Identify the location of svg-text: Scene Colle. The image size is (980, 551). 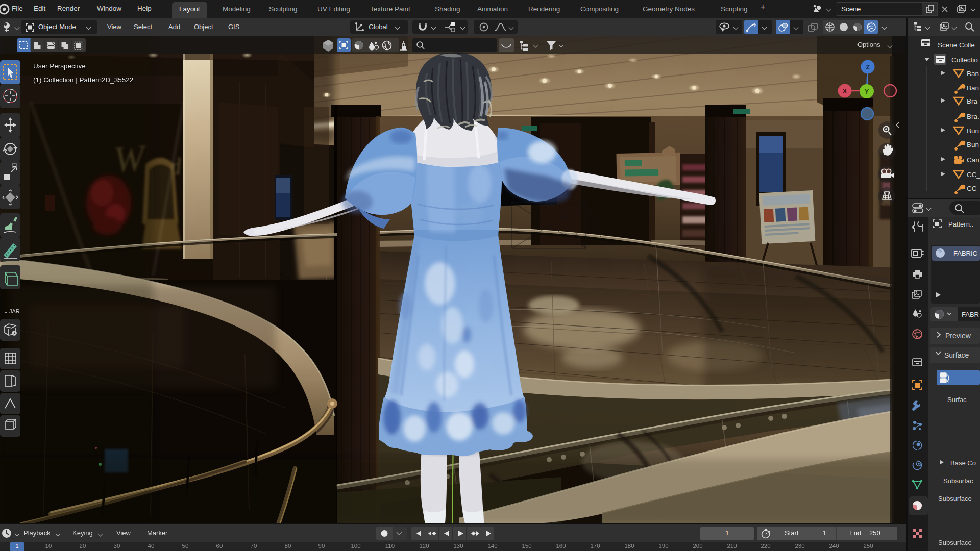
(957, 45).